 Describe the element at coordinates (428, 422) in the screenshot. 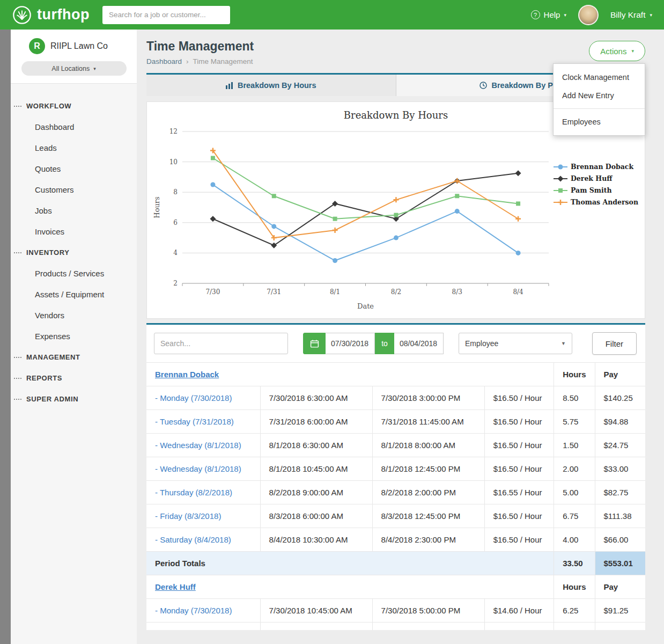

I see `clock-out-cell: 7/31/2018 11:45:00 AM` at that location.